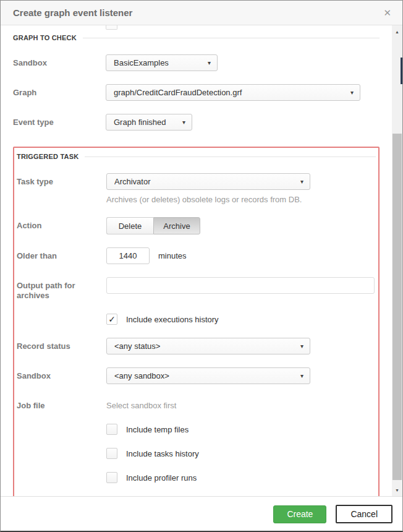  What do you see at coordinates (197, 122) in the screenshot?
I see `field-row-event-type: Event type Graph finished ▾` at bounding box center [197, 122].